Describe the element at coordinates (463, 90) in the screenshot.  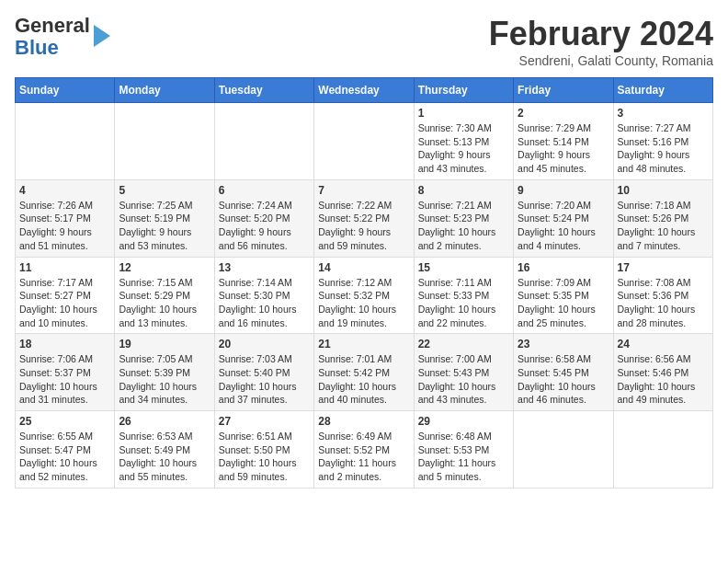
I see `column-header-thursday: Thursday` at that location.